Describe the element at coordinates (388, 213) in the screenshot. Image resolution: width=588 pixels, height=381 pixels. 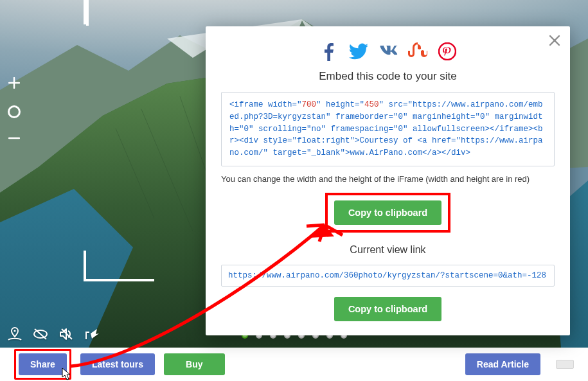
I see `annotation-highlight-copy: Copy to clipboard` at that location.